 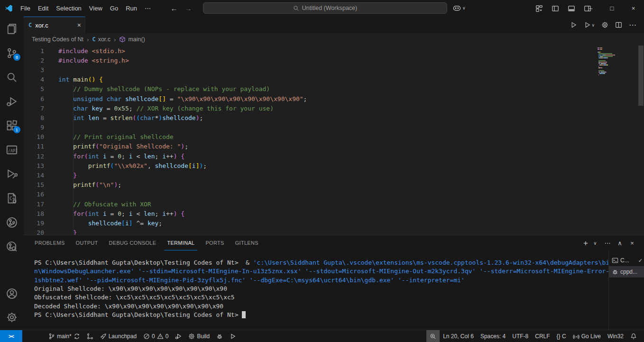 What do you see at coordinates (12, 102) in the screenshot?
I see `activity-run-and-debug` at bounding box center [12, 102].